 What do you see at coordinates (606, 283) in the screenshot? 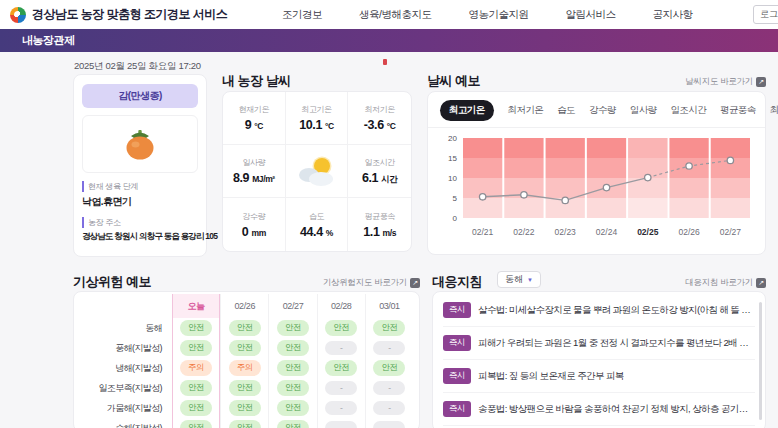
I see `guidelines-link: 대응지침 바로가기 ↗` at bounding box center [606, 283].